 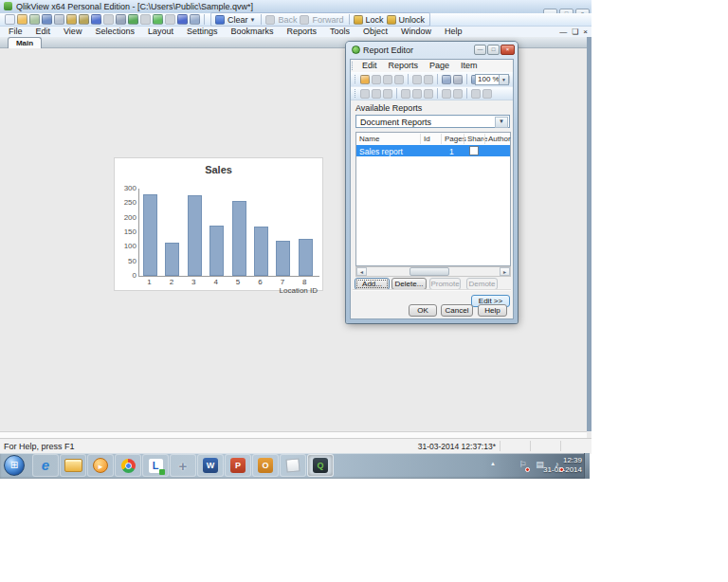 What do you see at coordinates (416, 32) in the screenshot?
I see `menu-window: Window` at bounding box center [416, 32].